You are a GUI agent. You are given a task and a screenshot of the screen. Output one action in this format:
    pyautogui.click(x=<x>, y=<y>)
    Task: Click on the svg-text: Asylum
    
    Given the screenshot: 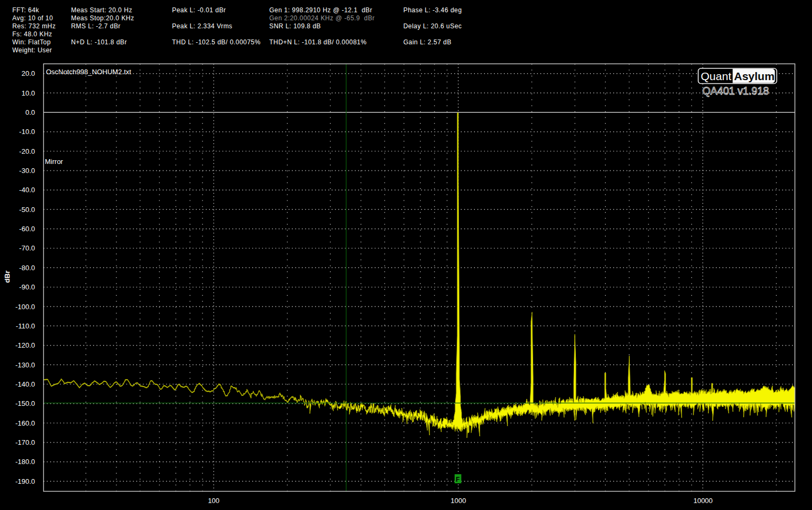 What is the action you would take?
    pyautogui.click(x=754, y=76)
    